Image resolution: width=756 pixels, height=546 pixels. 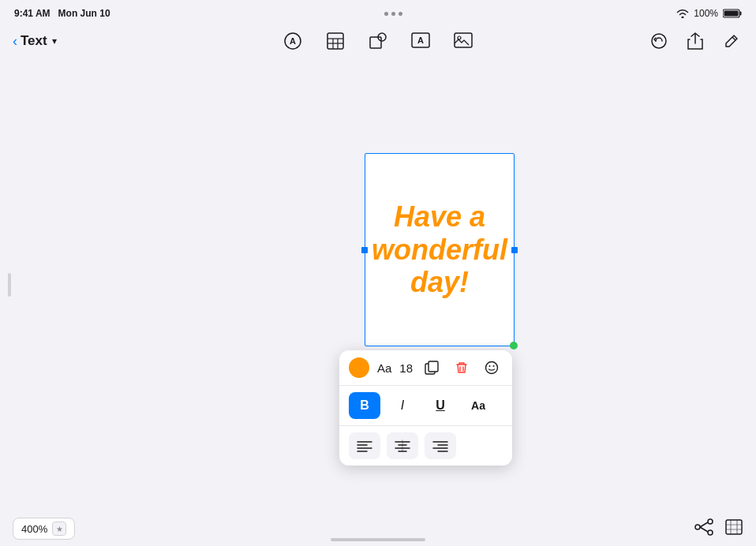 What do you see at coordinates (426, 368) in the screenshot?
I see `ft-row1: Aa 18` at bounding box center [426, 368].